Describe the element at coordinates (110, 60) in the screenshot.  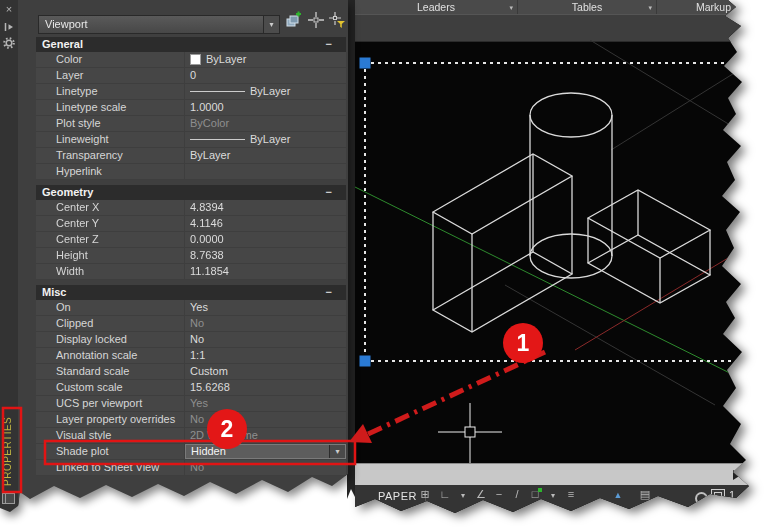
I see `property-label: Color` at that location.